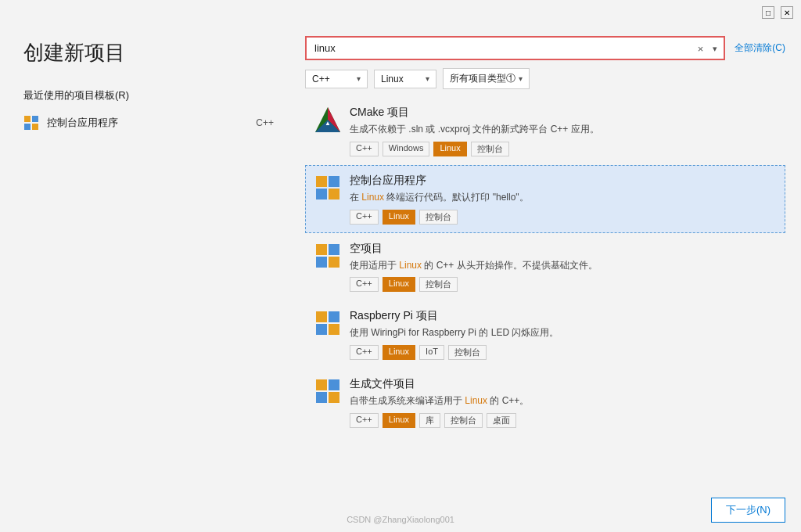  What do you see at coordinates (400, 519) in the screenshot?
I see `watermark: CSDN @ZhangXiaolong001` at bounding box center [400, 519].